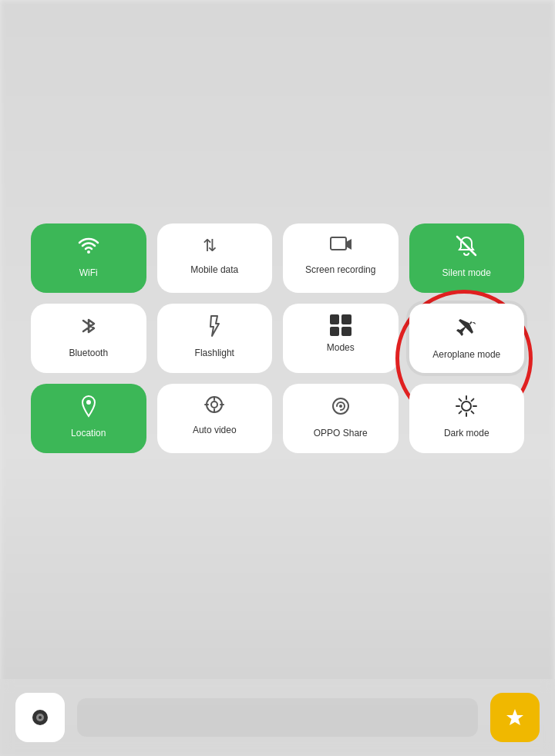  Describe the element at coordinates (88, 434) in the screenshot. I see `tile-location-label: Location` at that location.